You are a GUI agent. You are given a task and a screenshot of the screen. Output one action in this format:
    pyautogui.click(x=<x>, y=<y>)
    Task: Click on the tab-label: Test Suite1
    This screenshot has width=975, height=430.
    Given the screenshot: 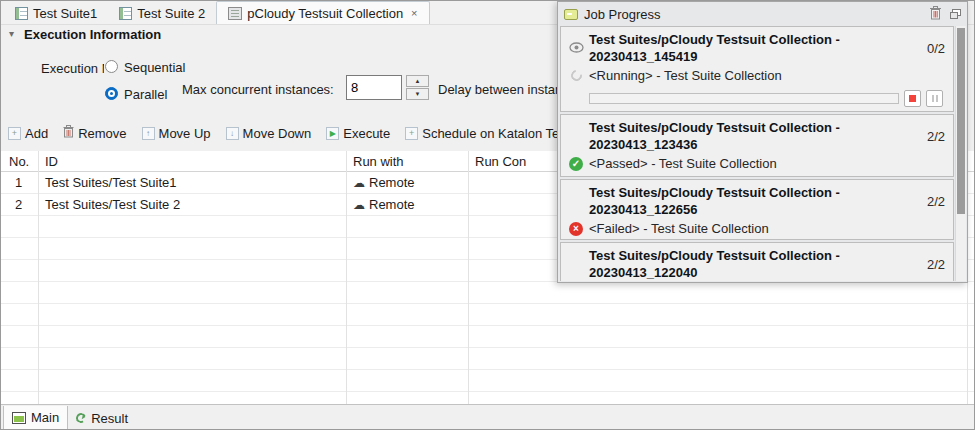 What is the action you would take?
    pyautogui.click(x=65, y=14)
    